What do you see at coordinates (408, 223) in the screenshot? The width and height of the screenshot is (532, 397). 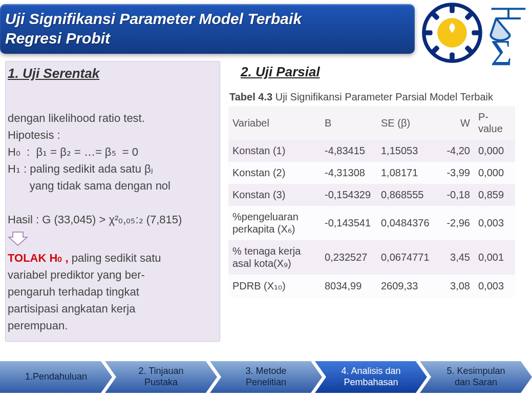 I see `table-cell: 0,0484376` at bounding box center [408, 223].